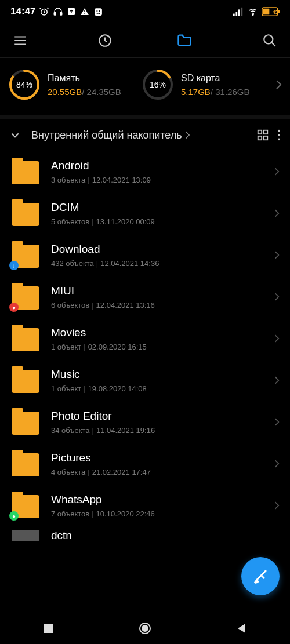  What do you see at coordinates (14, 265) in the screenshot?
I see `download-badge-icon: ↓` at bounding box center [14, 265].